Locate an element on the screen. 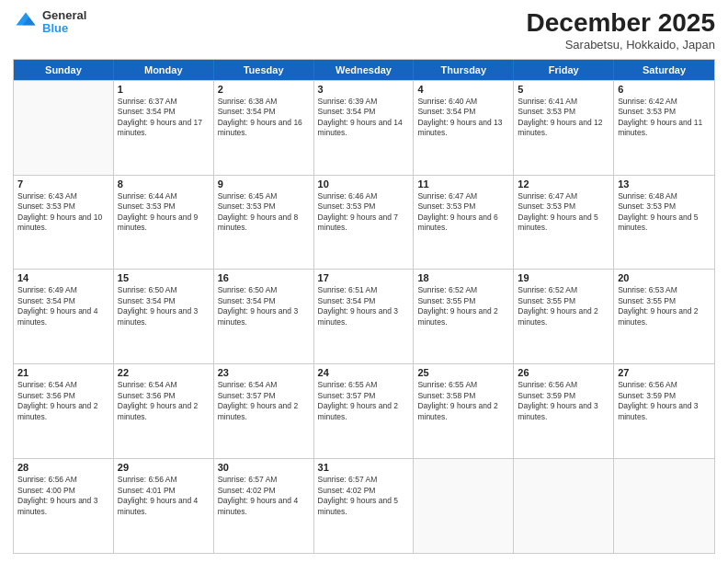 The image size is (728, 563). logo-blue: Blue is located at coordinates (64, 29).